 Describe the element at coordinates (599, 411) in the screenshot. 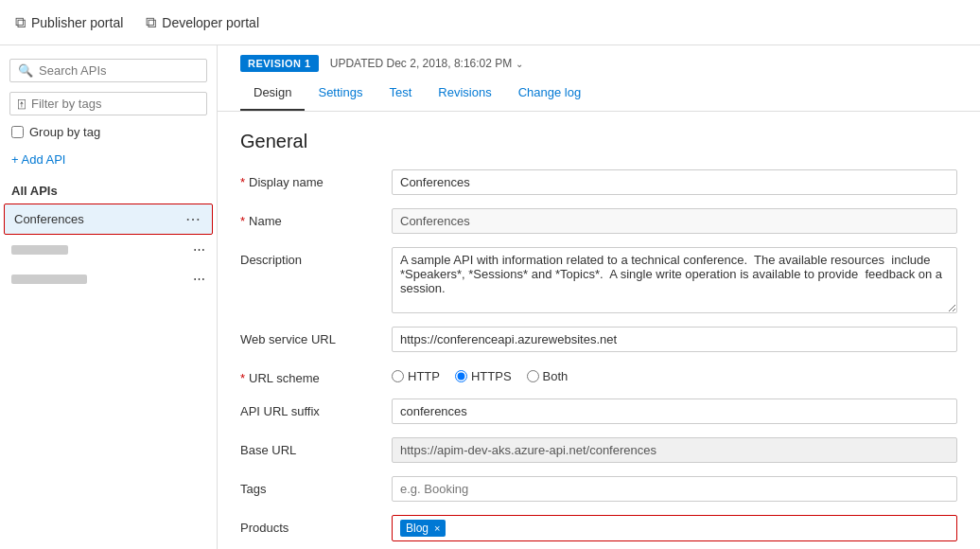

I see `api-url-suffix-row: API URL suffix` at that location.